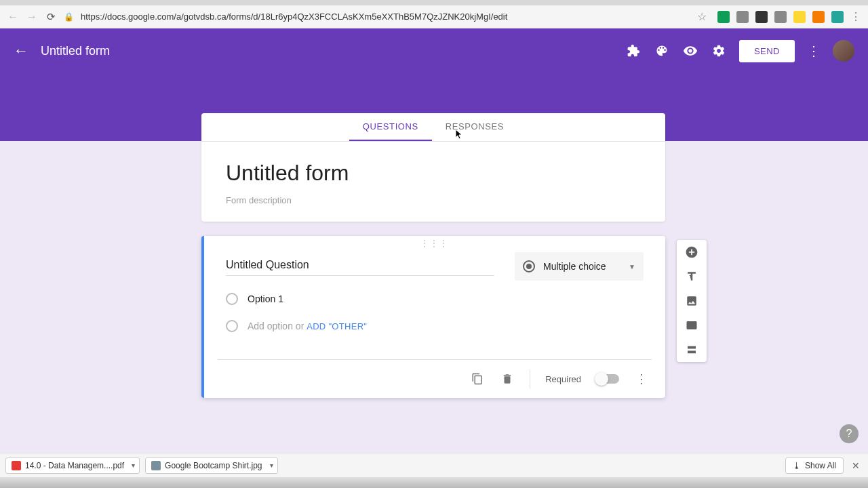 The width and height of the screenshot is (868, 488). I want to click on form-name: Untitled form, so click(327, 52).